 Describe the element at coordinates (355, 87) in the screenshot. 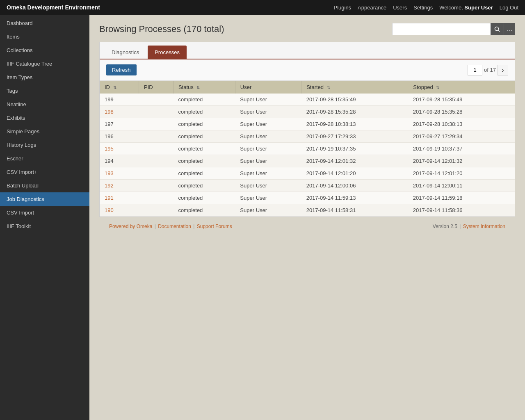

I see `col-started: Started ⇅` at that location.